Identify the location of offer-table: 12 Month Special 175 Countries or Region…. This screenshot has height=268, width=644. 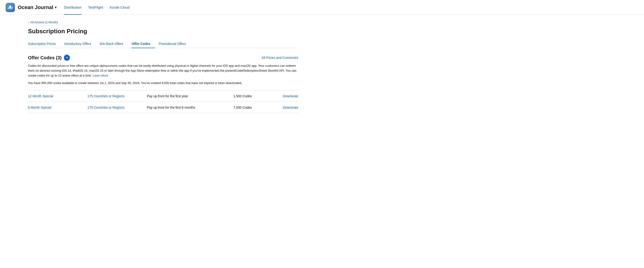
(163, 102).